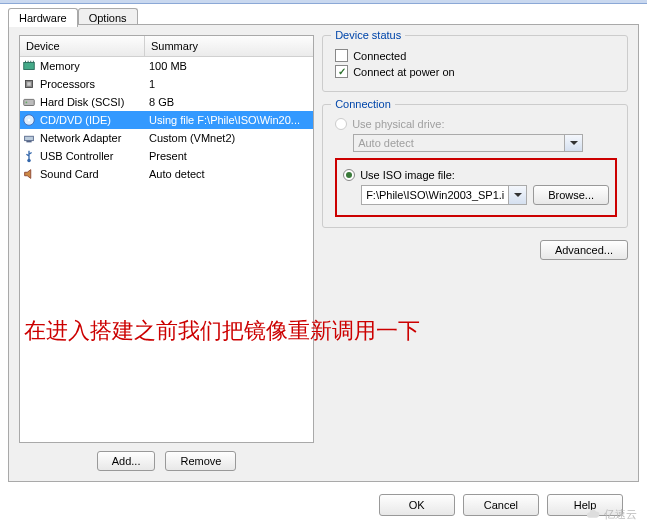 Image resolution: width=647 pixels, height=524 pixels. I want to click on memory-icon, so click(29, 66).